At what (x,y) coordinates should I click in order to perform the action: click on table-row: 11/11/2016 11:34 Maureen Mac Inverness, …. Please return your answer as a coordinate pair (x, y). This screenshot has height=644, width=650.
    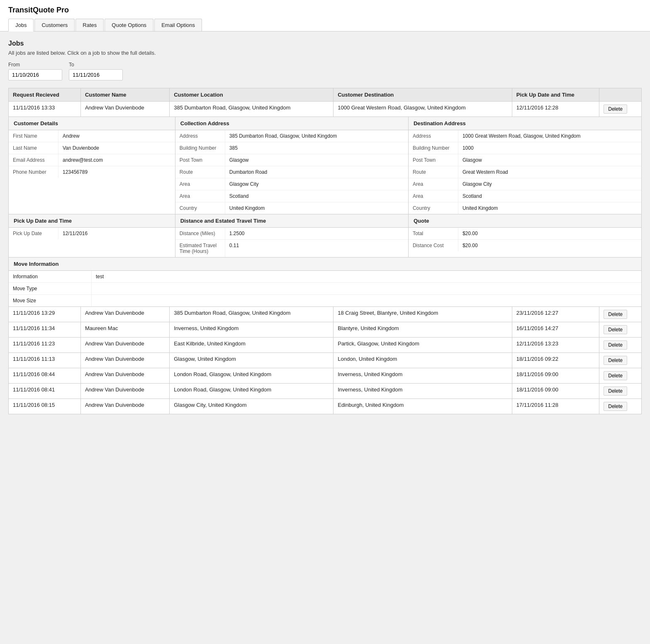
    Looking at the image, I should click on (325, 330).